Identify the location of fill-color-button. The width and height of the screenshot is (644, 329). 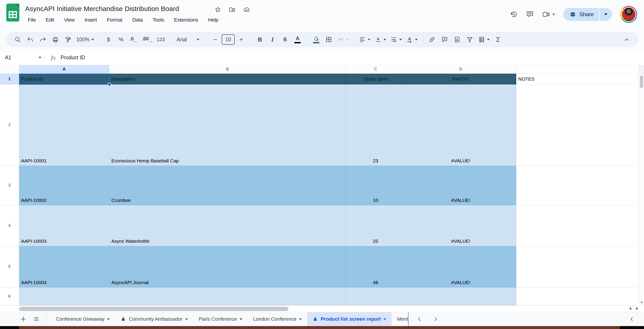
(316, 40).